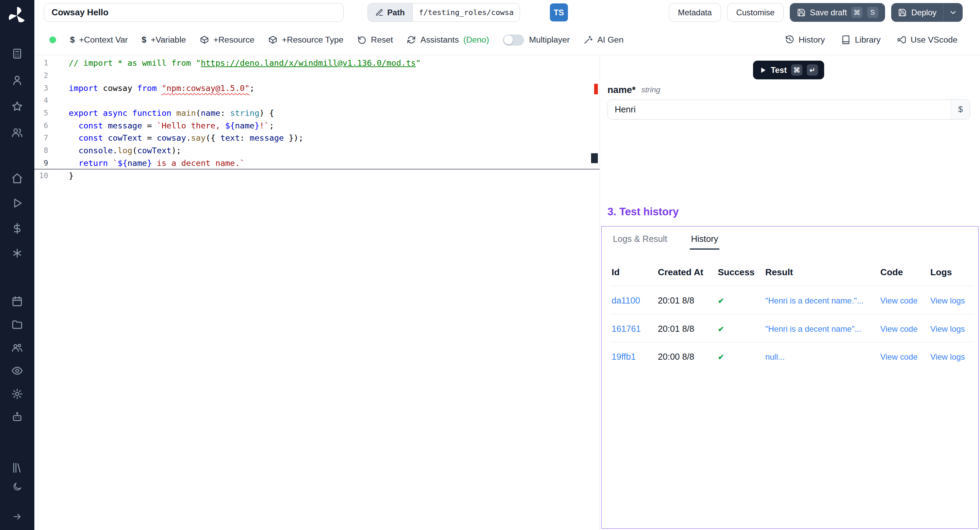 This screenshot has height=530, width=980. What do you see at coordinates (17, 371) in the screenshot?
I see `sidebar-item-audit-logs` at bounding box center [17, 371].